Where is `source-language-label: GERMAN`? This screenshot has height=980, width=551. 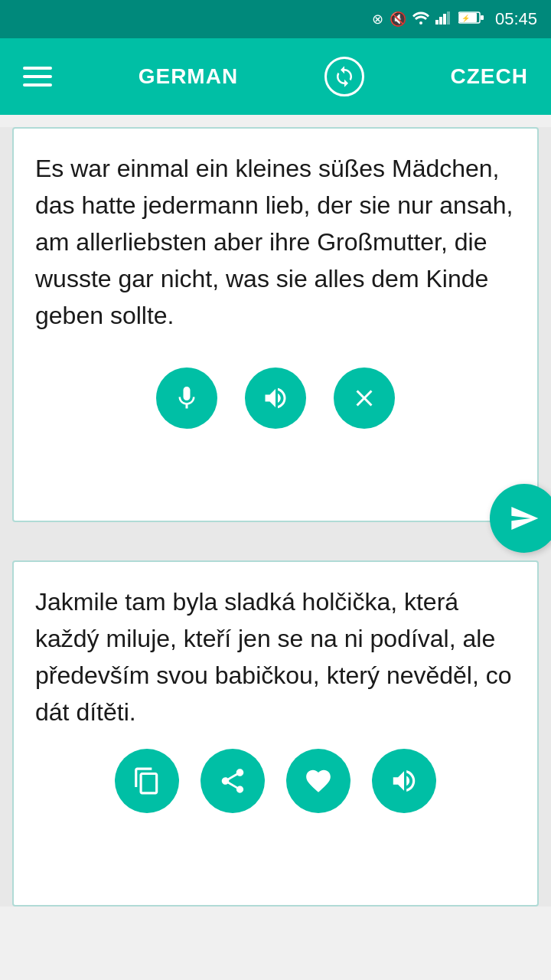
source-language-label: GERMAN is located at coordinates (188, 77).